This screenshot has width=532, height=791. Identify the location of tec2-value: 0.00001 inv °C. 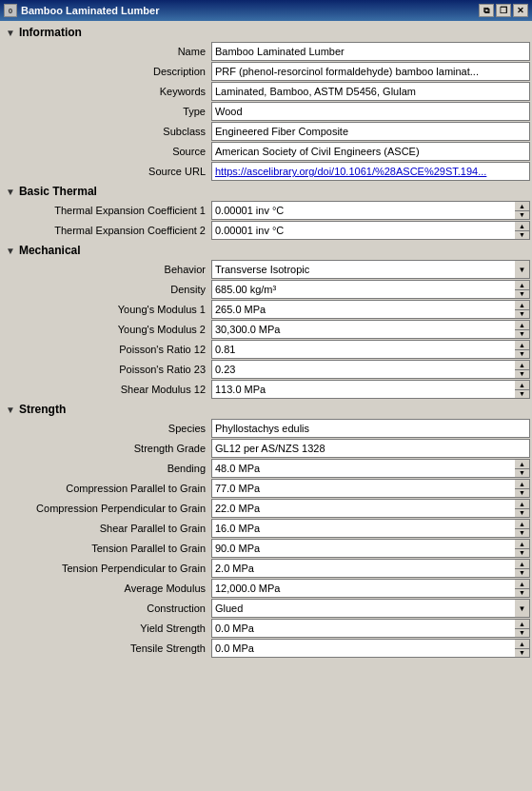
(364, 230).